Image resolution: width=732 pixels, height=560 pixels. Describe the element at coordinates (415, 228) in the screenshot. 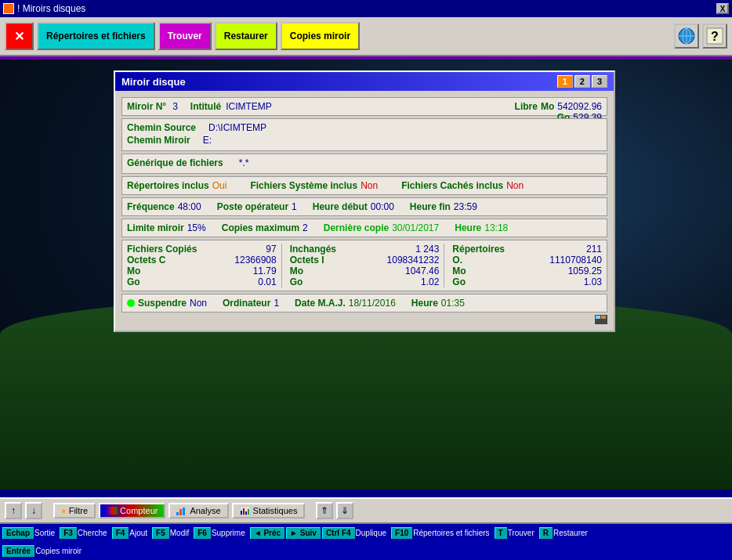

I see `derniere-copie-value: 30/01/2017` at that location.